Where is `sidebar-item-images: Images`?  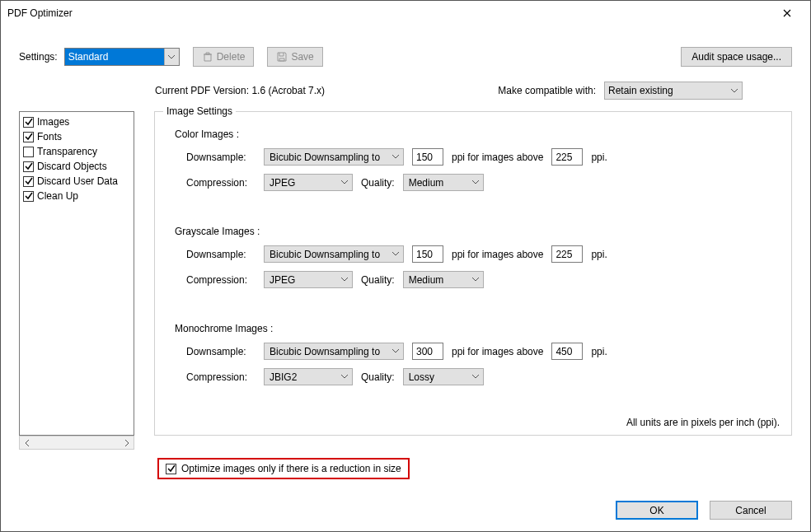
sidebar-item-images: Images is located at coordinates (77, 122).